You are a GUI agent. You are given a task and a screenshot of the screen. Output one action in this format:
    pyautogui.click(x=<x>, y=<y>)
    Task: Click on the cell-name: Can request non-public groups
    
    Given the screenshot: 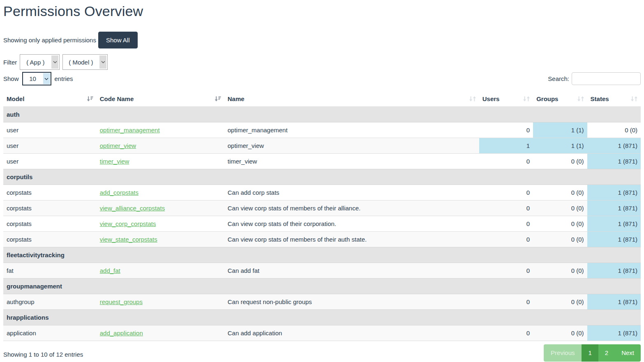 What is the action you would take?
    pyautogui.click(x=352, y=302)
    